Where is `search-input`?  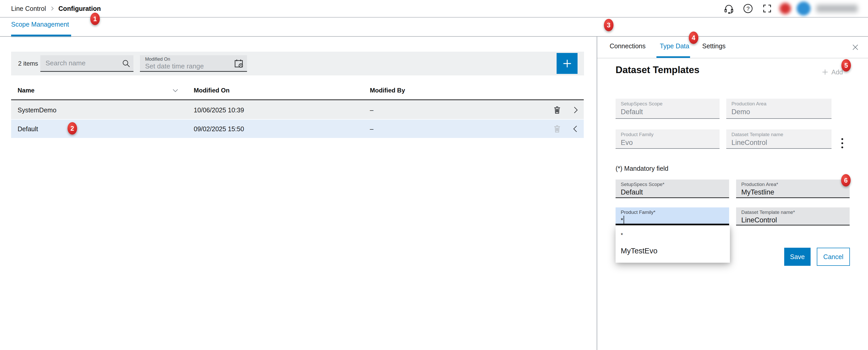 search-input is located at coordinates (87, 63).